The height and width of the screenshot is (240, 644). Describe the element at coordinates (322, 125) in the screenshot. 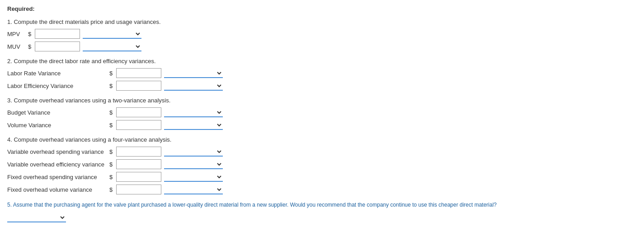

I see `volume-variance-row: Volume Variance $ Favorable Unfavorable` at that location.